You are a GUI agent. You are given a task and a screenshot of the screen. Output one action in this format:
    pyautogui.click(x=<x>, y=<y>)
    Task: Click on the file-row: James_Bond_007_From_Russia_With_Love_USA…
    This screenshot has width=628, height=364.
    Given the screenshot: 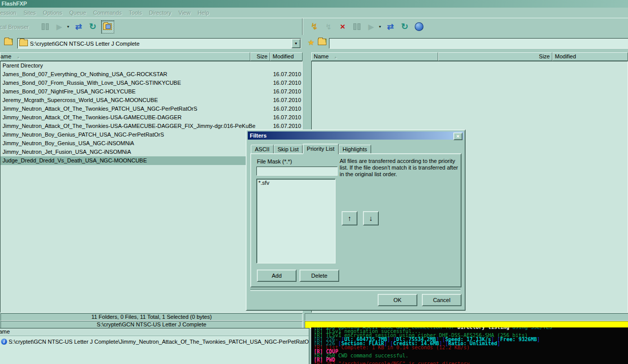 What is the action you would take?
    pyautogui.click(x=151, y=83)
    